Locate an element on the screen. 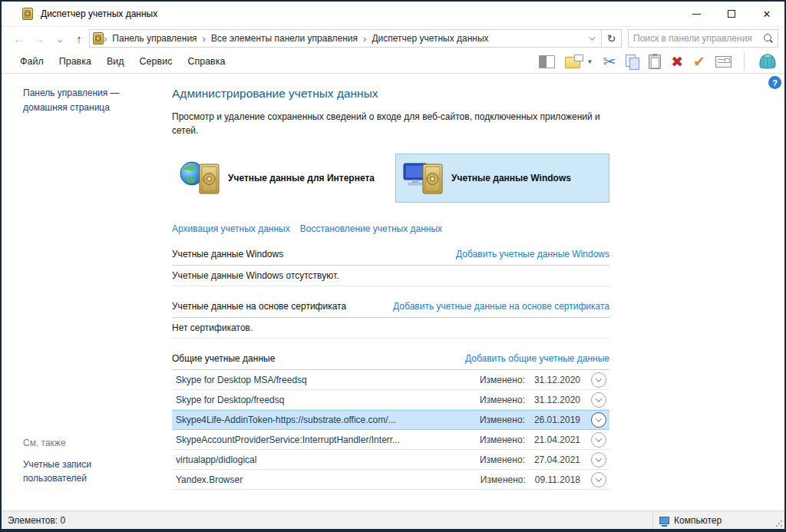  page-title: Администрирование учетных данных is located at coordinates (478, 94).